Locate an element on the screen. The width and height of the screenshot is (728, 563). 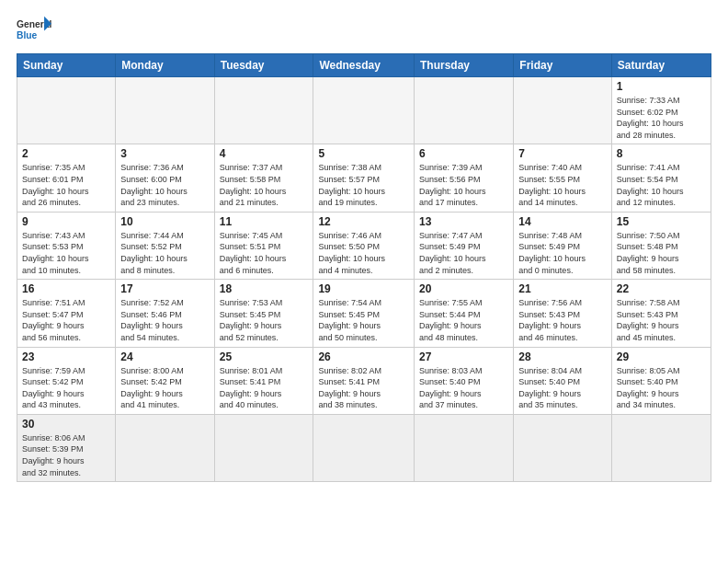
calendar-cell: 17Sunrise: 7:52 AM Sunset: 5:46 PM Dayli… is located at coordinates (165, 313).